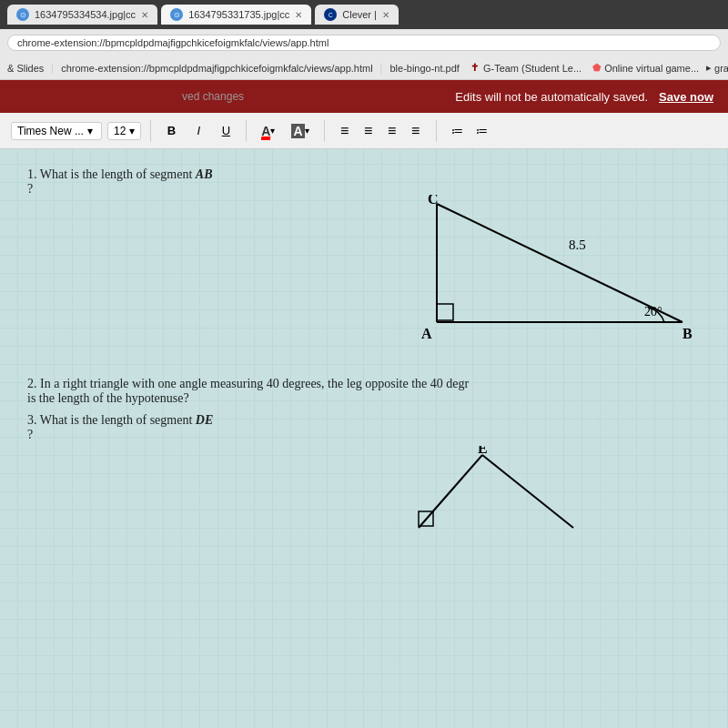 The width and height of the screenshot is (728, 728). Describe the element at coordinates (25, 68) in the screenshot. I see `bookmark-slides-label: & Slides` at that location.